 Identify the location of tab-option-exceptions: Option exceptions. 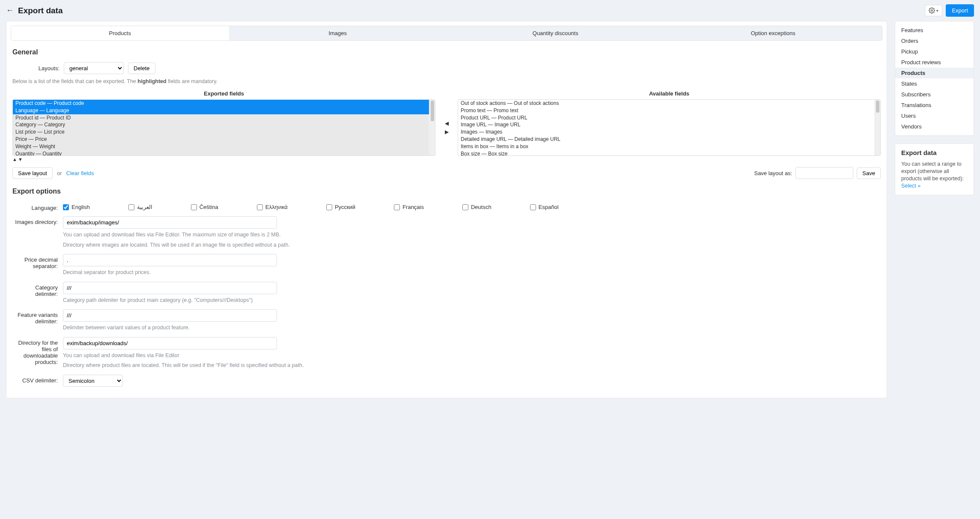
(773, 33).